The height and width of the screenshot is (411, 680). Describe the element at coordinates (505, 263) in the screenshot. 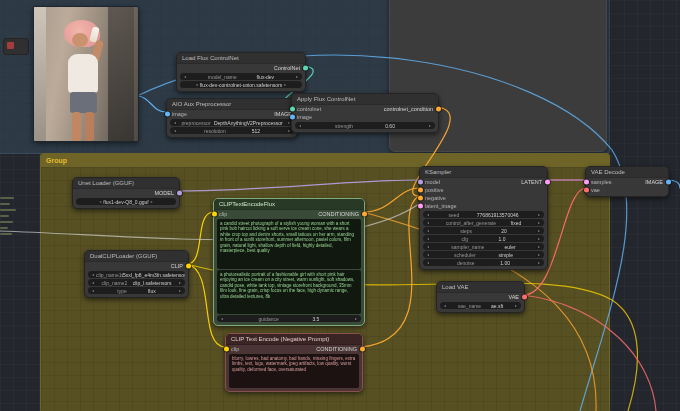

I see `widget-value: 1.00` at that location.